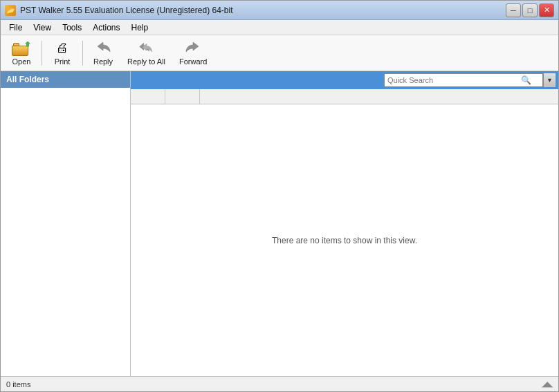 The width and height of the screenshot is (559, 392). Describe the element at coordinates (21, 48) in the screenshot. I see `open-folder-icon` at that location.